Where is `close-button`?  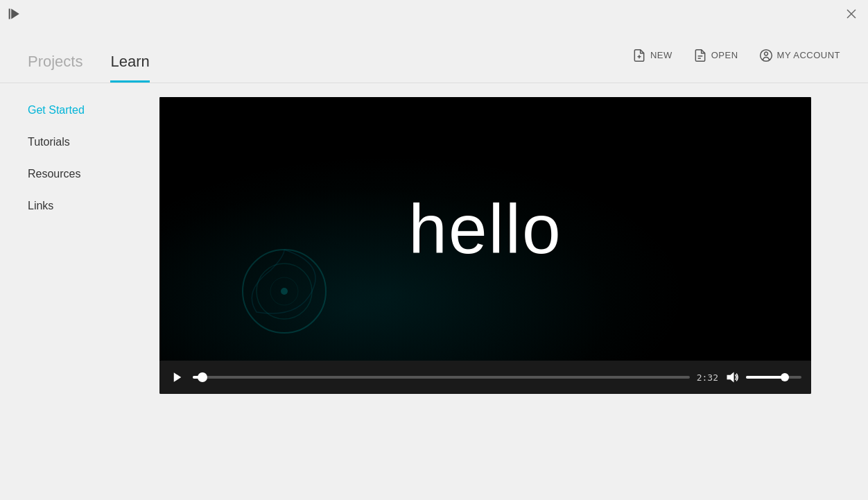 close-button is located at coordinates (851, 14).